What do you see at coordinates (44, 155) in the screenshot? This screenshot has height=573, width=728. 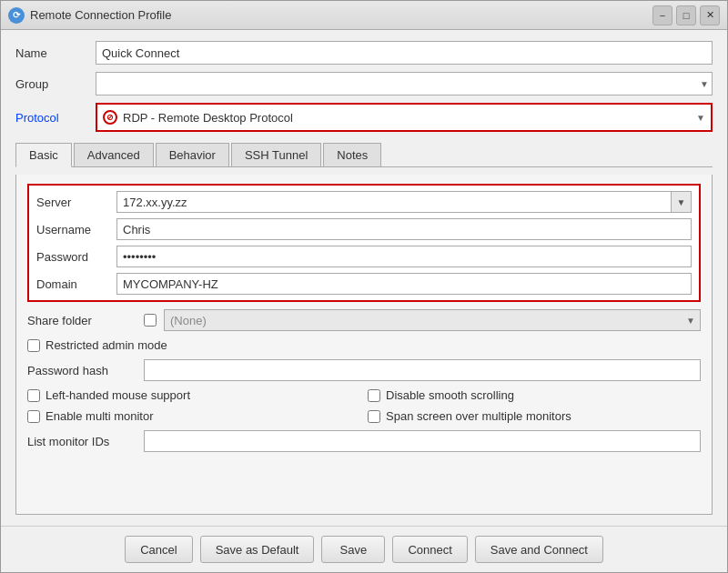 I see `tab-basic: Basic` at bounding box center [44, 155].